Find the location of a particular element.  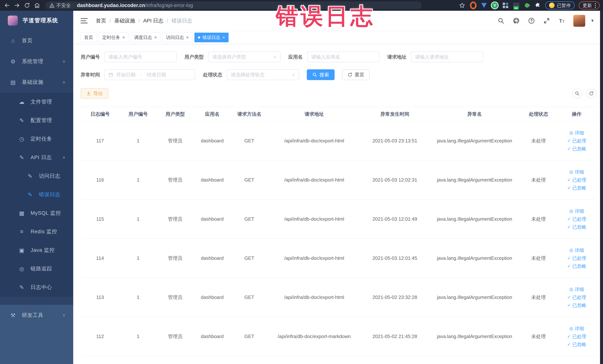

sidebar-item-redis: ≡Redis 监控 is located at coordinates (37, 232).